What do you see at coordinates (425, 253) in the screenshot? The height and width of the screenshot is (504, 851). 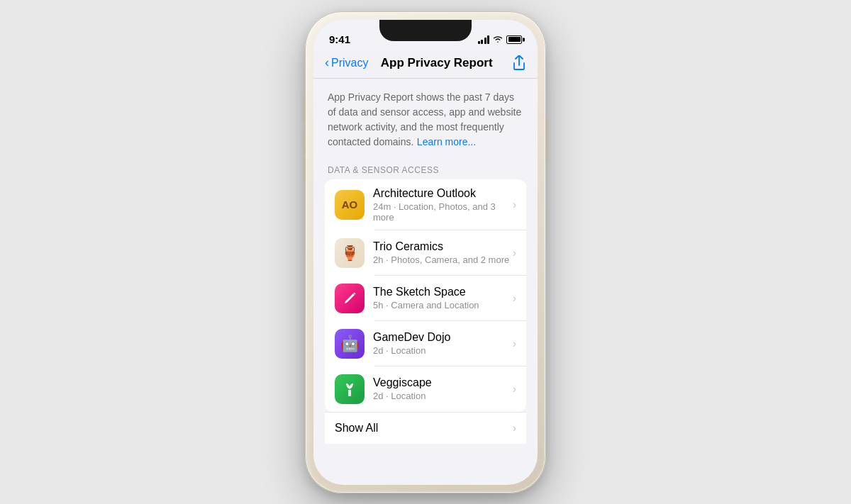 I see `list-item: 🏺 Trio Ceramics 2h · Photos, Camera, and…` at bounding box center [425, 253].